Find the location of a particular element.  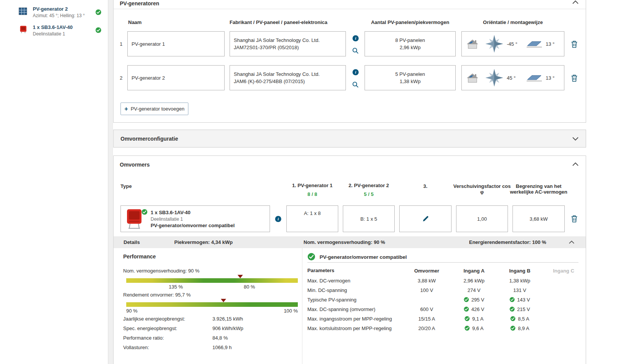

gen2-label: 2. PV-generator 2 is located at coordinates (369, 185).